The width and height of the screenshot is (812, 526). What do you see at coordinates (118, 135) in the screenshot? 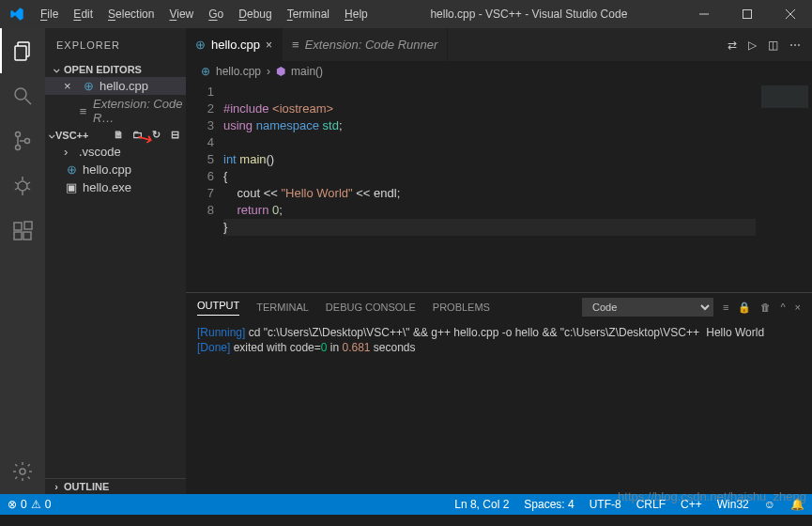
I see `new-file-icon: 🗎` at bounding box center [118, 135].